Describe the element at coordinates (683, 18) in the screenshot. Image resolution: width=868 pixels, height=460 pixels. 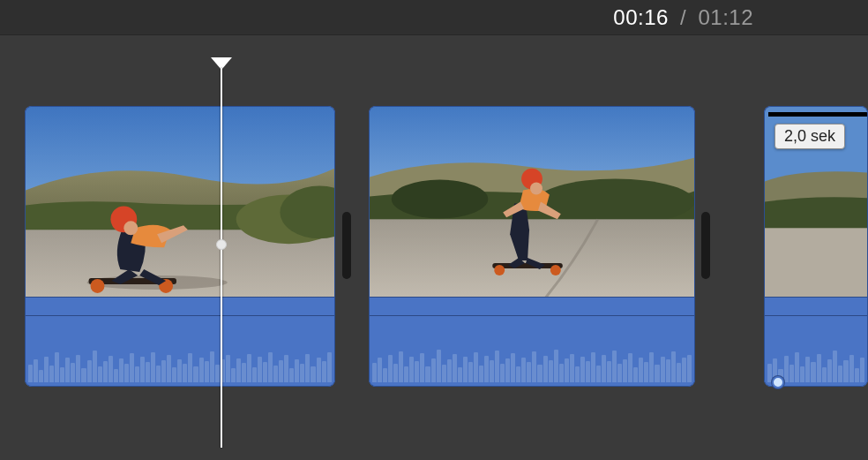
I see `timecode-display: 00:16 / 01:12` at that location.